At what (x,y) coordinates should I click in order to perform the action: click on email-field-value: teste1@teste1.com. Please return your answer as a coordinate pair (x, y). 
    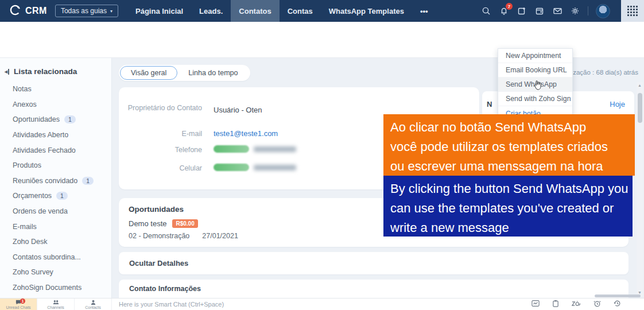
    Looking at the image, I should click on (246, 133).